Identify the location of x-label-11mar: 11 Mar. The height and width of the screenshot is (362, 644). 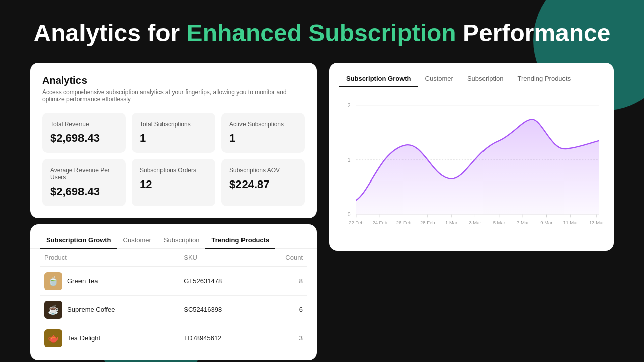
(571, 222).